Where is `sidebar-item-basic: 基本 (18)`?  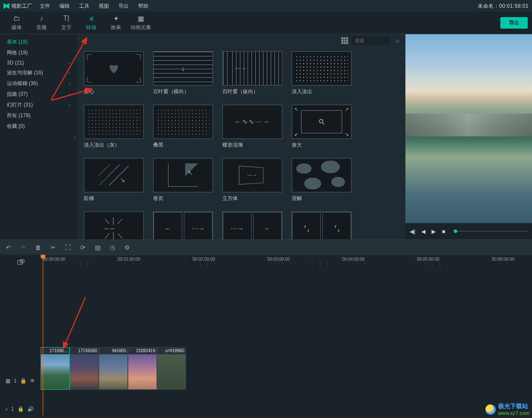
sidebar-item-basic: 基本 (18) is located at coordinates (38, 42).